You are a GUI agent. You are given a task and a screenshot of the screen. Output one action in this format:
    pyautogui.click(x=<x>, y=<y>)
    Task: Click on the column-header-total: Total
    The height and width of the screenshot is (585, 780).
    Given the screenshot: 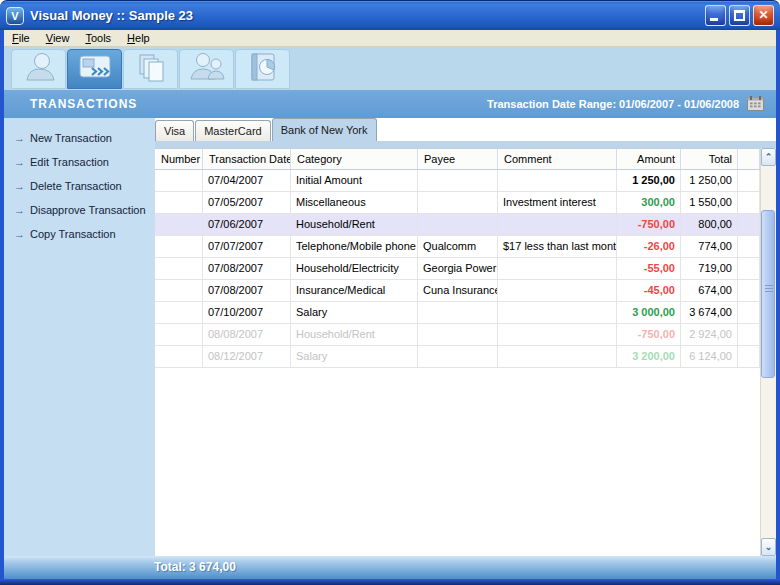 What is the action you would take?
    pyautogui.click(x=710, y=159)
    